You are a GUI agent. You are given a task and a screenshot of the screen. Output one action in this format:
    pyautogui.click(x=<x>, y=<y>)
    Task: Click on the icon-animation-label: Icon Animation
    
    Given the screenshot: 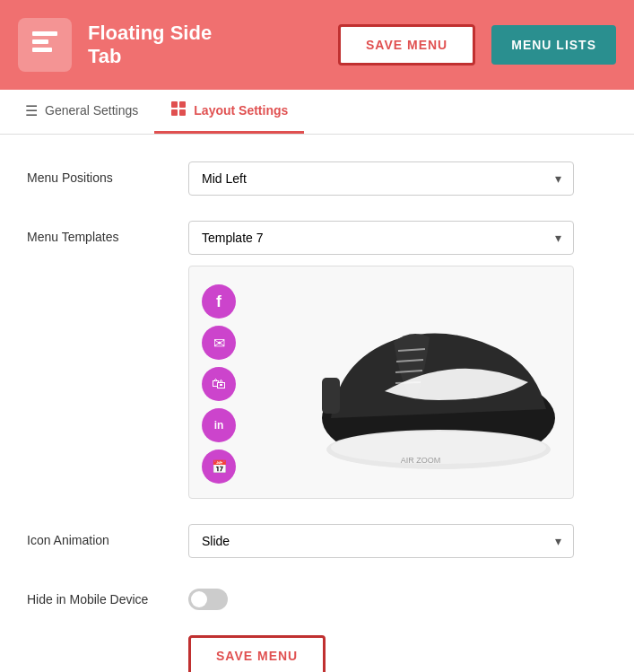 What is the action you would take?
    pyautogui.click(x=99, y=536)
    